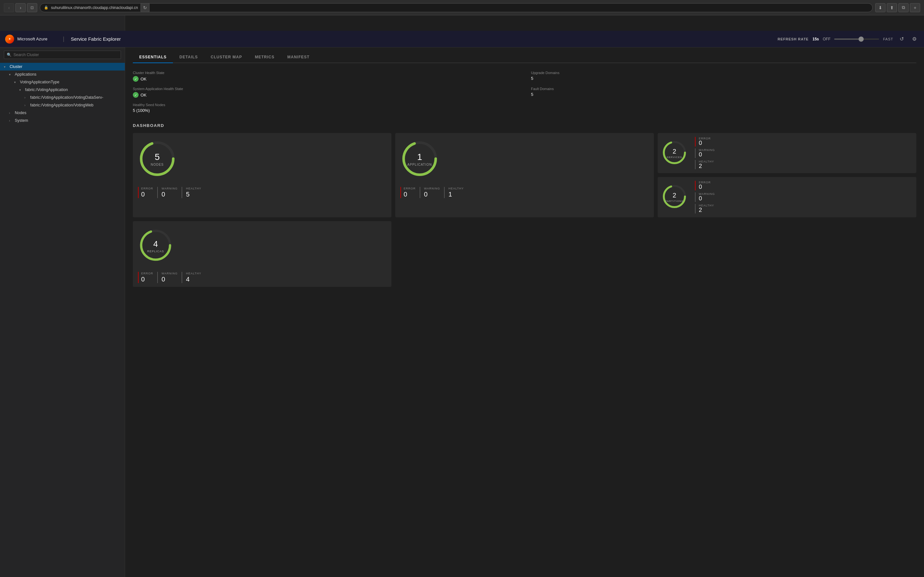  Describe the element at coordinates (66, 55) in the screenshot. I see `search-input` at that location.